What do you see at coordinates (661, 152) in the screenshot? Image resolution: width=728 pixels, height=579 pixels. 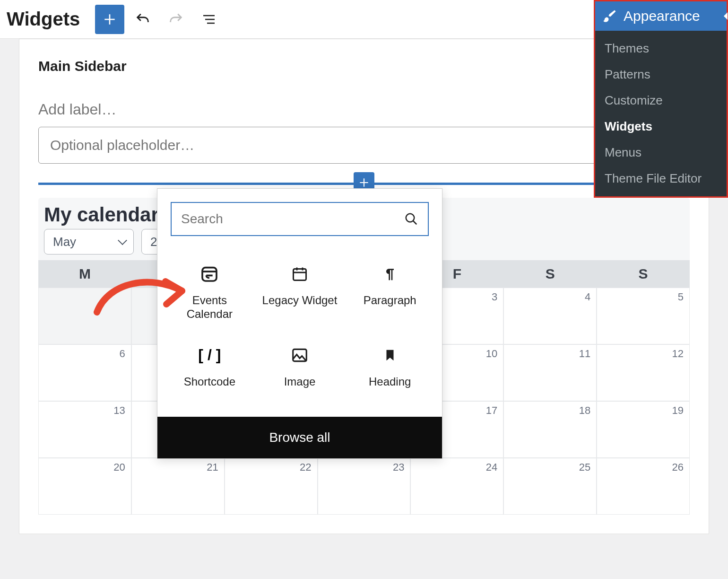 I see `menu-menus: Menus` at bounding box center [661, 152].